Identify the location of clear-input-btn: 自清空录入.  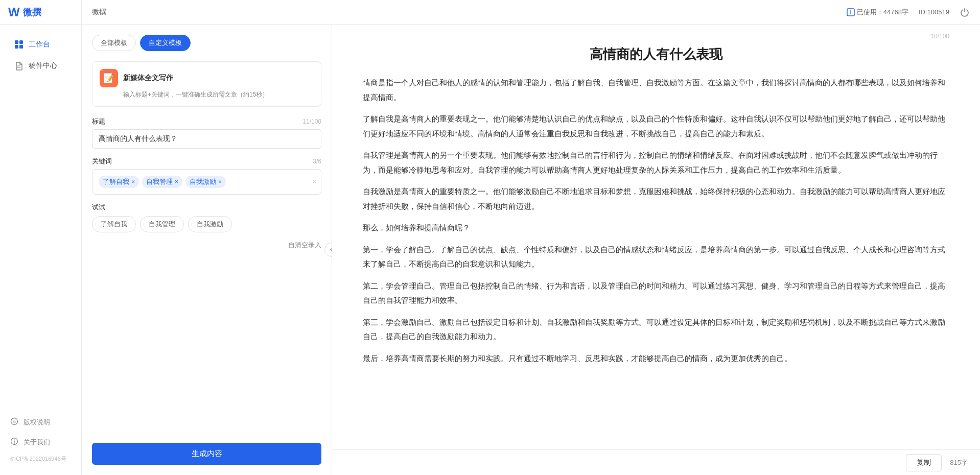
(305, 245).